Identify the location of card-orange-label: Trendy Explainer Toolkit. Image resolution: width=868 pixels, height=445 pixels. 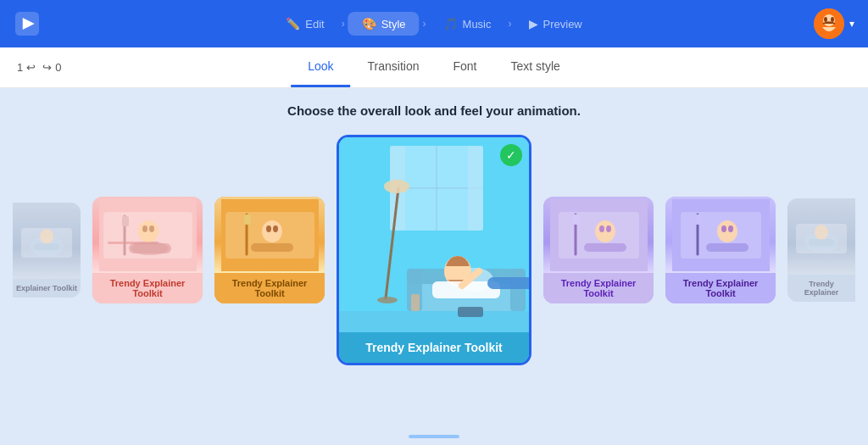
(270, 288).